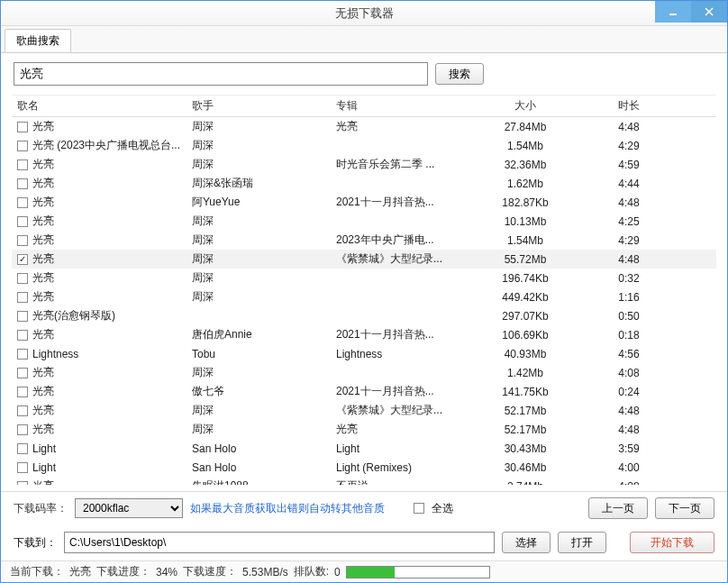 The width and height of the screenshot is (728, 583). Describe the element at coordinates (364, 202) in the screenshot. I see `table-row: 光亮阿YueYue2021十一月抖音热...182.87Kb4:48` at that location.